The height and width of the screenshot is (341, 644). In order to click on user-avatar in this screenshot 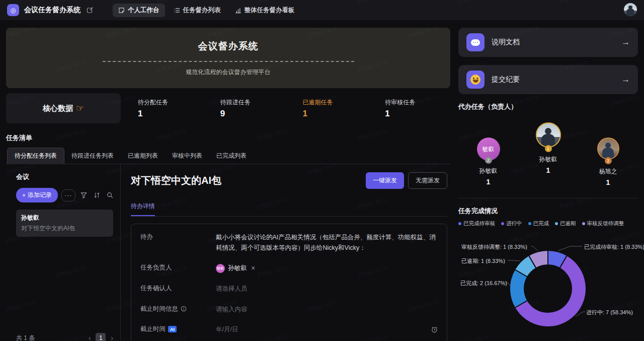, I will do `click(630, 10)`.